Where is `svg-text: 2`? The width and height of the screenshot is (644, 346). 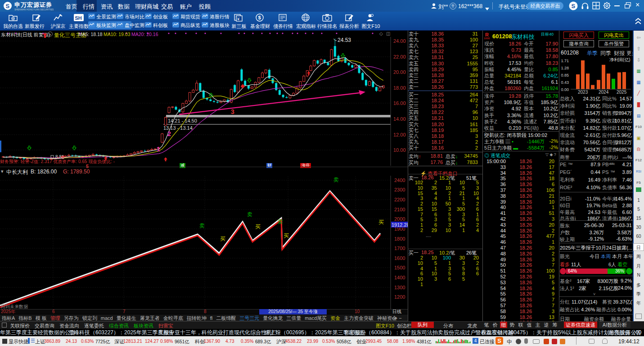 svg-text: 2 is located at coordinates (169, 134).